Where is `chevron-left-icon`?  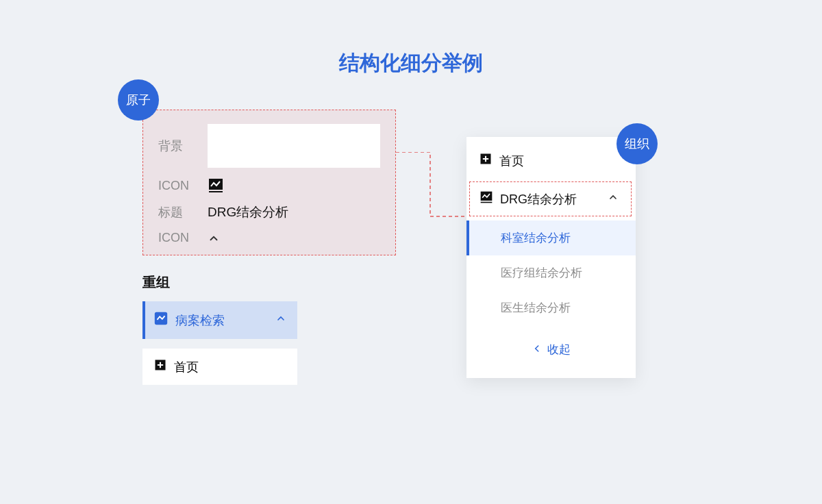 chevron-left-icon is located at coordinates (537, 350).